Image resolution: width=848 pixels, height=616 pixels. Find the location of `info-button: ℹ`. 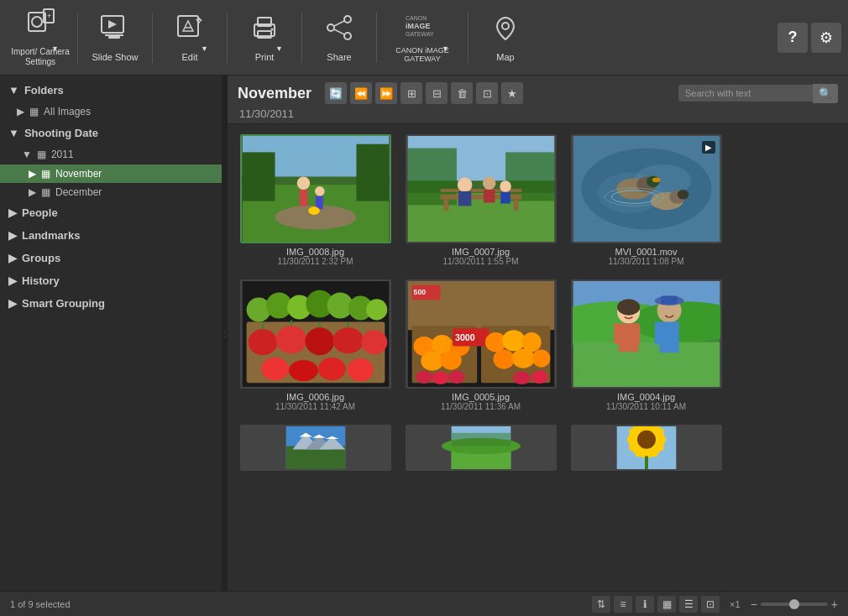

info-button: ℹ is located at coordinates (645, 604).